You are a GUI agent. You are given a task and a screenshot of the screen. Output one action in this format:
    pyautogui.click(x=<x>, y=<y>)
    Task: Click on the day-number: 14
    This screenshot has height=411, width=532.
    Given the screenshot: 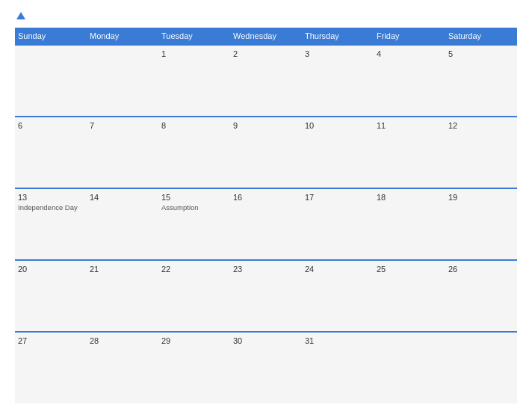 What is the action you would take?
    pyautogui.click(x=123, y=197)
    